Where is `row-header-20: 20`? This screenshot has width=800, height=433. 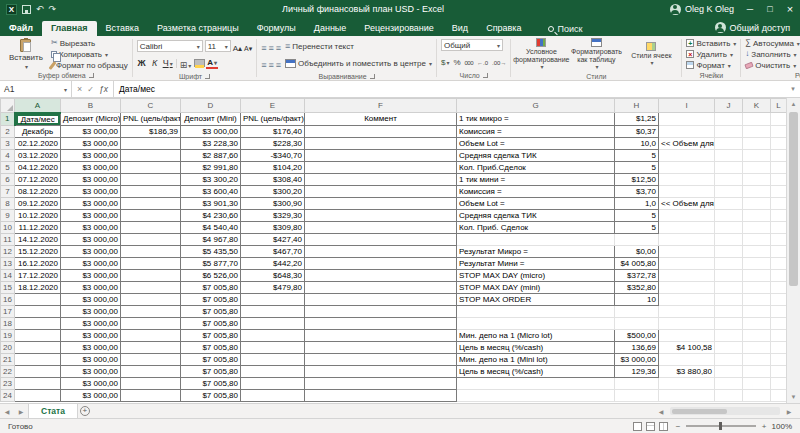
row-header-20: 20 is located at coordinates (8, 347).